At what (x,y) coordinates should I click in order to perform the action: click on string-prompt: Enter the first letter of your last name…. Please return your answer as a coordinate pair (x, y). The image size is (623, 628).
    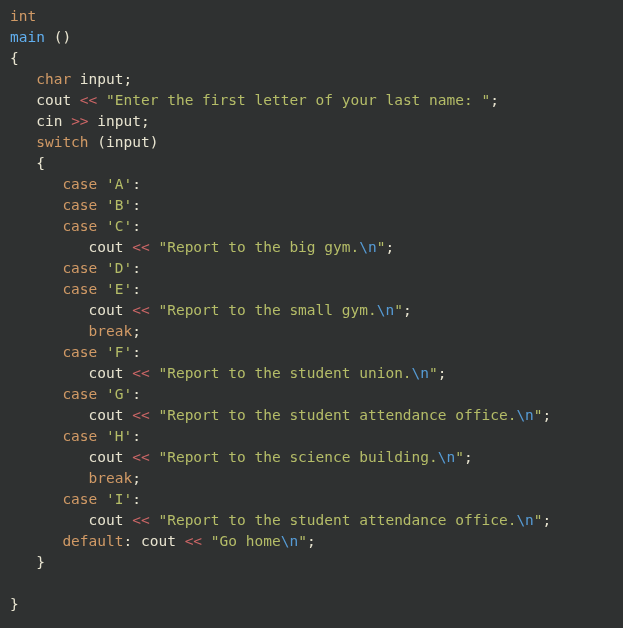
    Looking at the image, I should click on (298, 100).